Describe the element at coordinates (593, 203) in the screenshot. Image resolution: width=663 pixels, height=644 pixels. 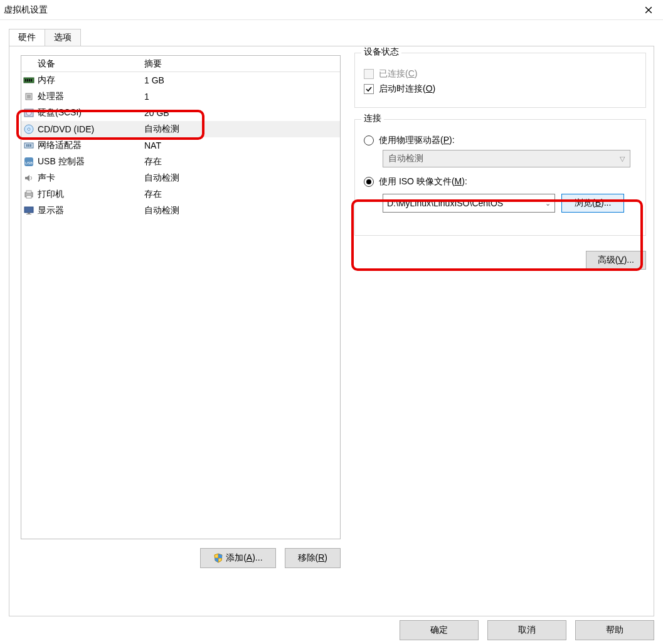
I see `browse-button: 浏览(B)...` at that location.